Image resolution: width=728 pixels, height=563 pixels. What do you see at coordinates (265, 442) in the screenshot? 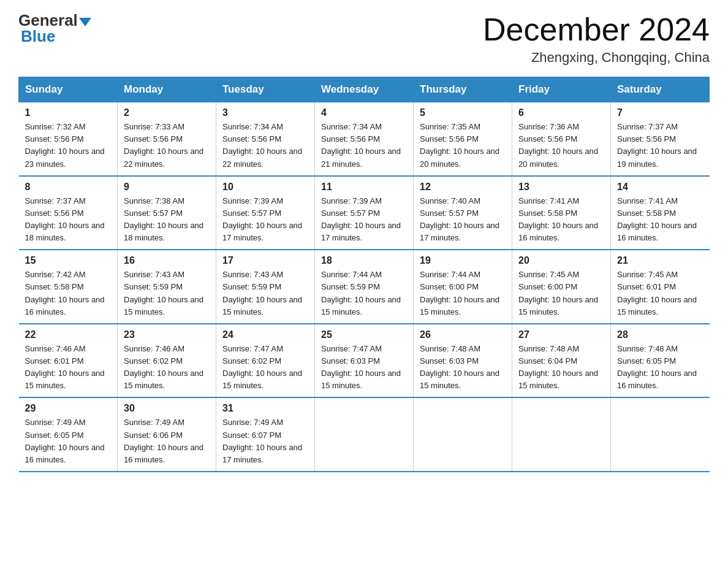
I see `day-info: Sunrise: 7:49 AMSunset: 6:07 PMDaylight:…` at bounding box center [265, 442].